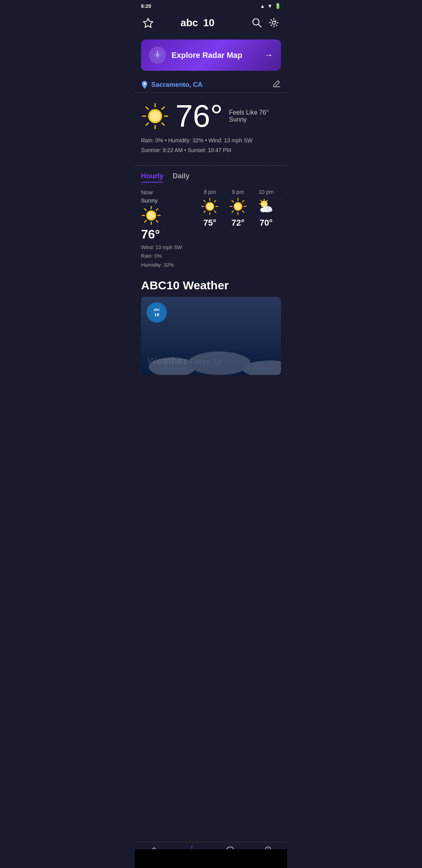  What do you see at coordinates (152, 178) in the screenshot?
I see `tab-hourly: Hourly` at bounding box center [152, 178].